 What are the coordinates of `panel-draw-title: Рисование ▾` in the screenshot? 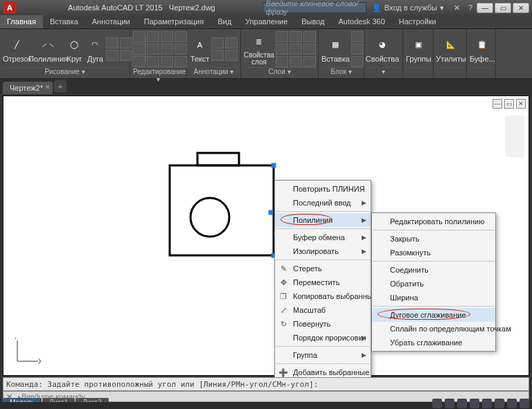 It's located at (65, 72).